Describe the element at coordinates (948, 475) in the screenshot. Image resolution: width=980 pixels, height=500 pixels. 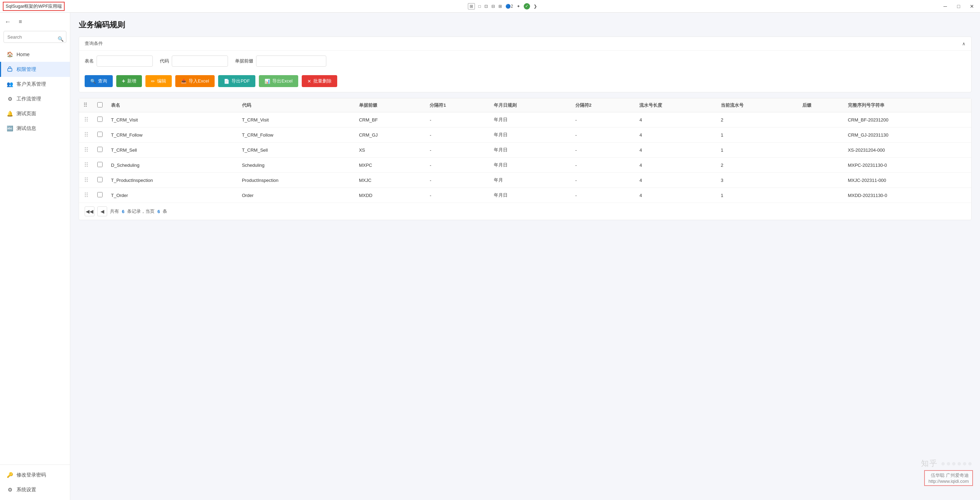
I see `watermark-person: 伍华聪 广州爱奇迪` at that location.